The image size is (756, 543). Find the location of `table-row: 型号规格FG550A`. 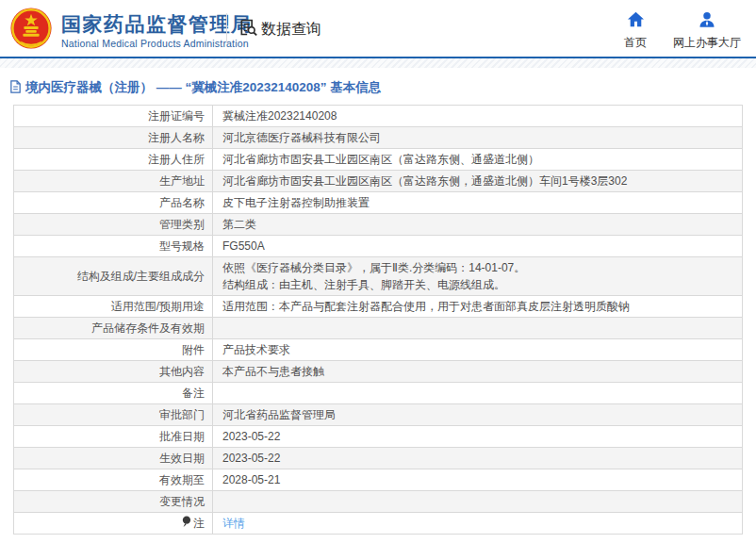

table-row: 型号规格FG550A is located at coordinates (379, 247).